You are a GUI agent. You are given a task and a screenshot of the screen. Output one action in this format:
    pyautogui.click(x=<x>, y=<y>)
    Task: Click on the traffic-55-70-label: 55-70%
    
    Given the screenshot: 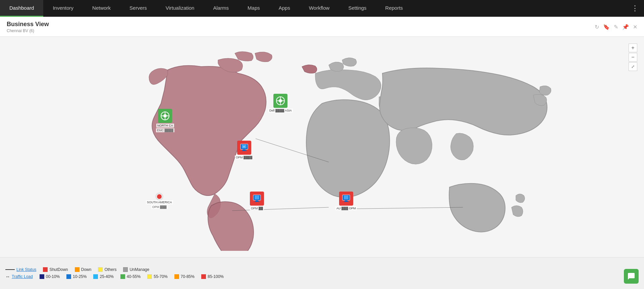 What is the action you would take?
    pyautogui.click(x=160, y=277)
    